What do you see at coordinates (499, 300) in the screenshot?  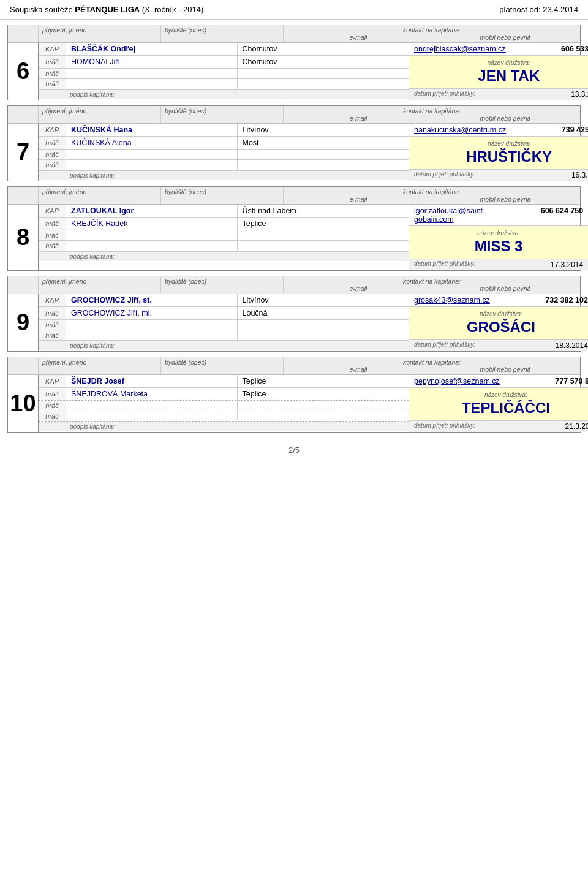 I see `email-phone-row-9: grosak43@seznam.cz732 382 102` at bounding box center [499, 300].